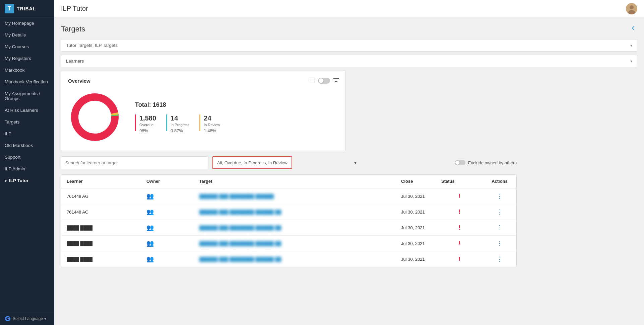  What do you see at coordinates (45, 319) in the screenshot?
I see `language-dropdown-icon: ▾` at bounding box center [45, 319].